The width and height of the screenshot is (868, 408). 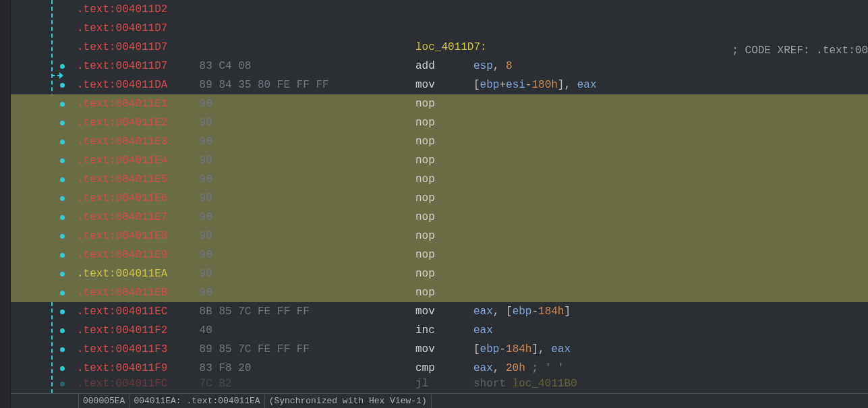 I want to click on disasm-row: .text:004011D7loc_4011D7:; CODE XREF, so click(x=440, y=47).